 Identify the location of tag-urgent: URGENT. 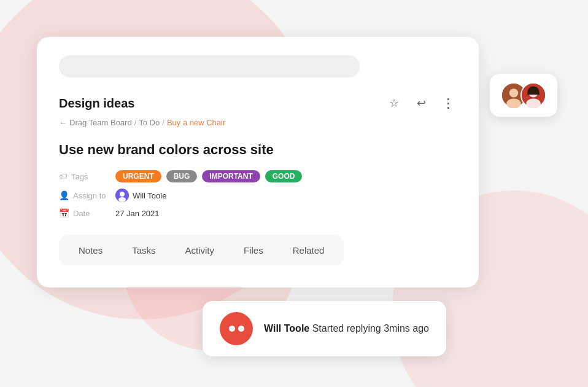
(139, 176).